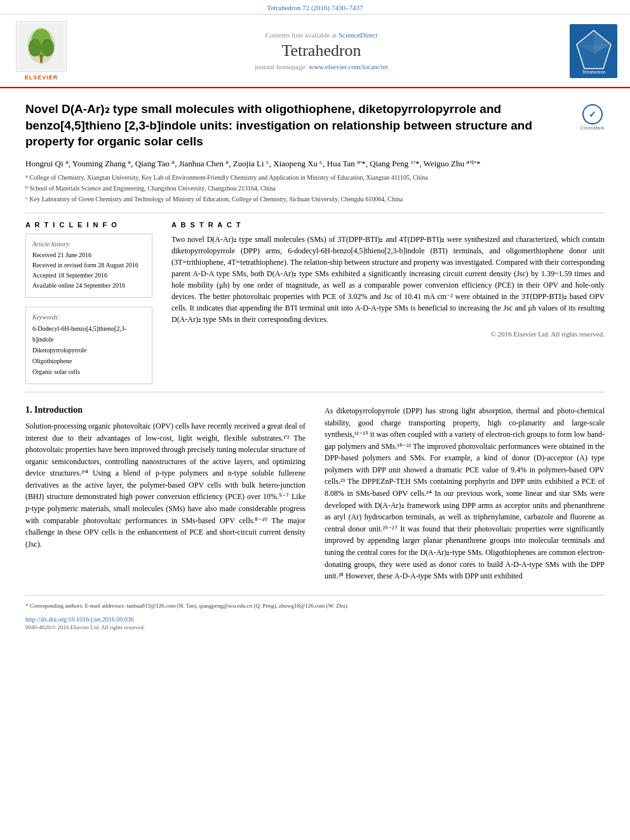  What do you see at coordinates (315, 164) in the screenshot?
I see `authors-line: Hongrui Qi ᵃ, Youming Zhang ᵃ, Qiang Tao…` at bounding box center [315, 164].